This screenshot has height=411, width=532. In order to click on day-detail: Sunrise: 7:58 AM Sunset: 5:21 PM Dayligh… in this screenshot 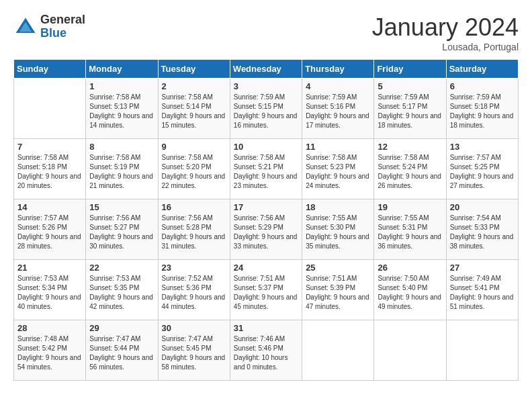, I will do `click(266, 172)`.